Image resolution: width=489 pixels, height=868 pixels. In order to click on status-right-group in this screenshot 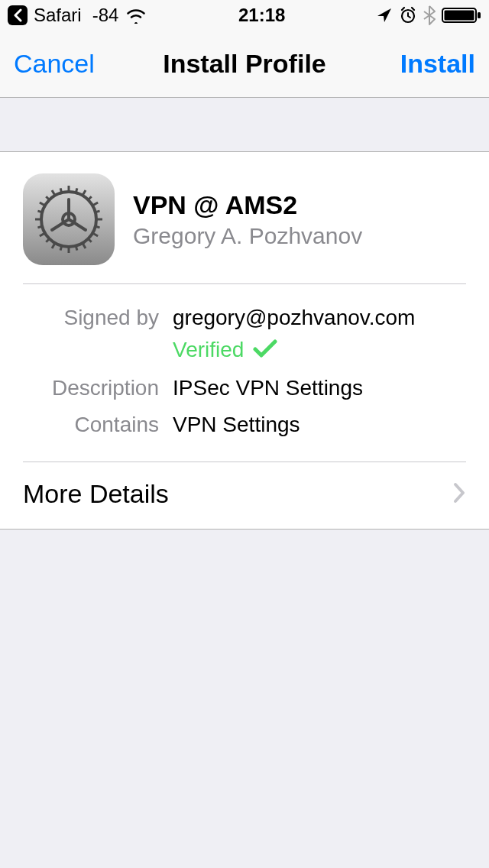, I will do `click(429, 15)`.